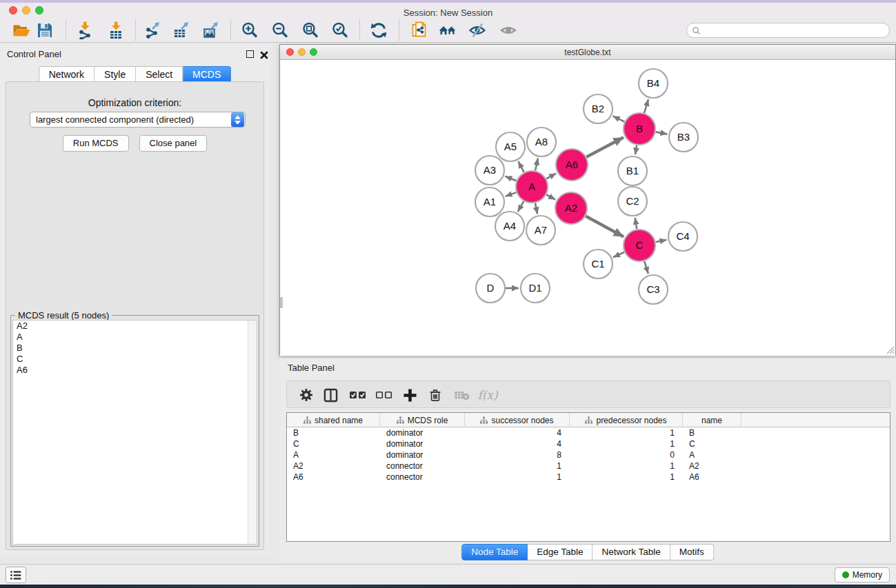  What do you see at coordinates (135, 103) in the screenshot?
I see `optimization-criterion-label: Optimization criterion:` at bounding box center [135, 103].